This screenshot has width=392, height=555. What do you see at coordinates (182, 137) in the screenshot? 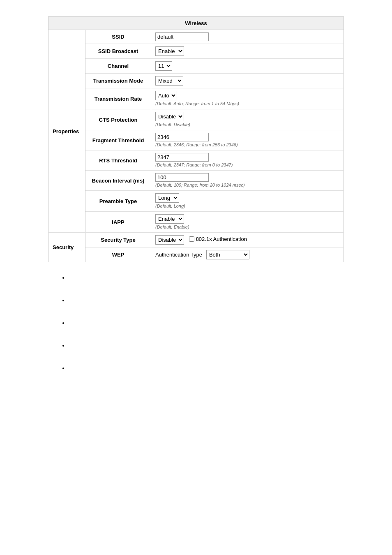
I see `fragment-threshold-input` at bounding box center [182, 137].